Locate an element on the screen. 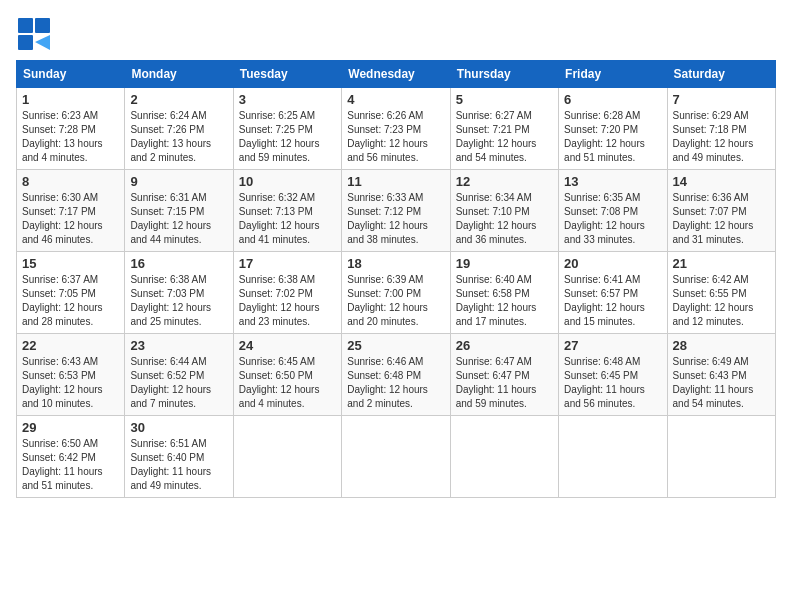 The width and height of the screenshot is (792, 612). day-info: Sunrise: 6:37 AM Sunset: 7:05 PM Dayligh… is located at coordinates (70, 301).